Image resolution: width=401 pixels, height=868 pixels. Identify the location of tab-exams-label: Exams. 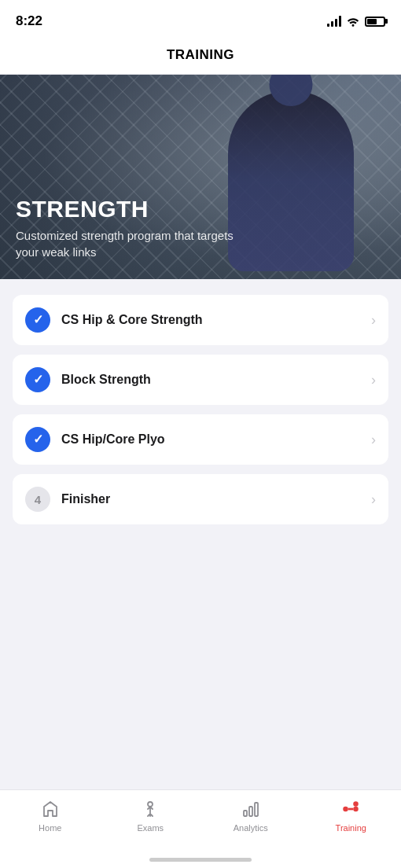
(150, 828).